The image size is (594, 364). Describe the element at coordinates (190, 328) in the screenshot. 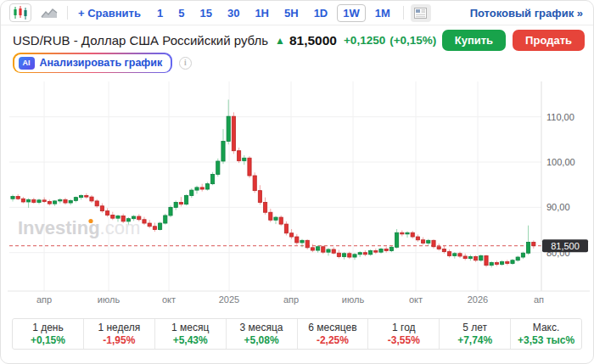

I see `performance-period-label: 1 месяц` at that location.